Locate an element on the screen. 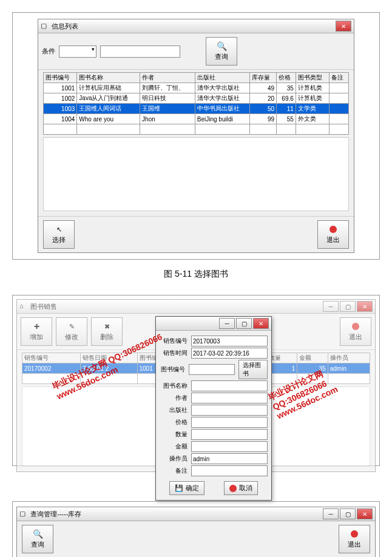 The image size is (392, 557). ok-button: 💾确定 is located at coordinates (187, 488).